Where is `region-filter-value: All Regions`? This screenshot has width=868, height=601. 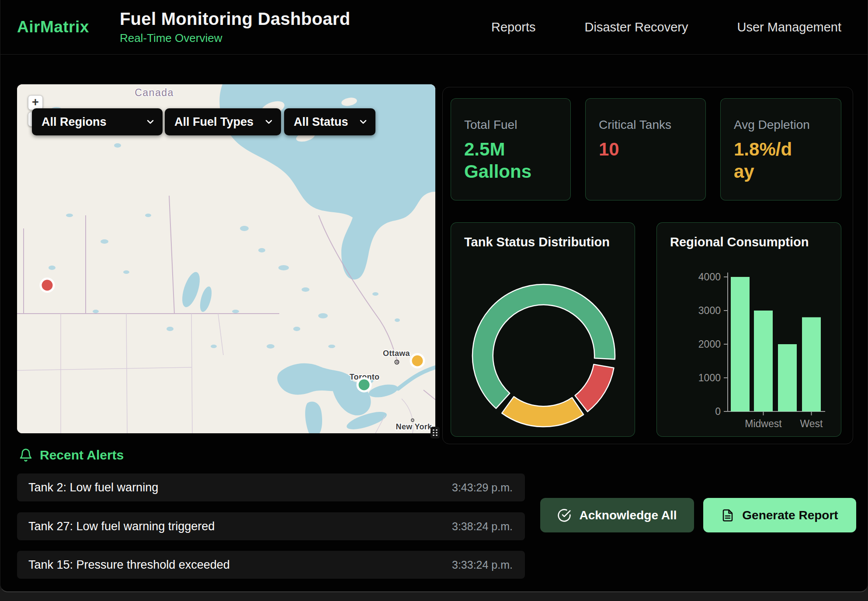
region-filter-value: All Regions is located at coordinates (74, 122).